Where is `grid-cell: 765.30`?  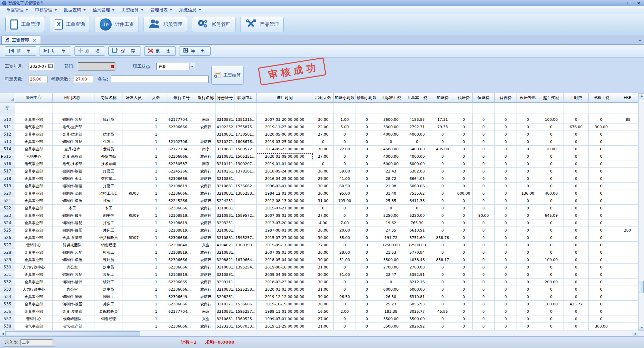 grid-cell: 765.30 is located at coordinates (417, 223).